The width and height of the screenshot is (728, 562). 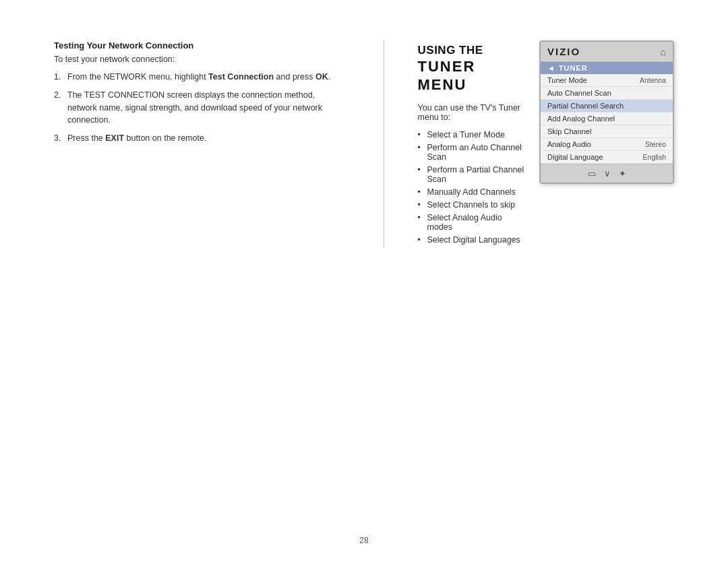 What do you see at coordinates (195, 108) in the screenshot?
I see `steps-list: 1. From the NETWORK menu, highlight Test…` at bounding box center [195, 108].